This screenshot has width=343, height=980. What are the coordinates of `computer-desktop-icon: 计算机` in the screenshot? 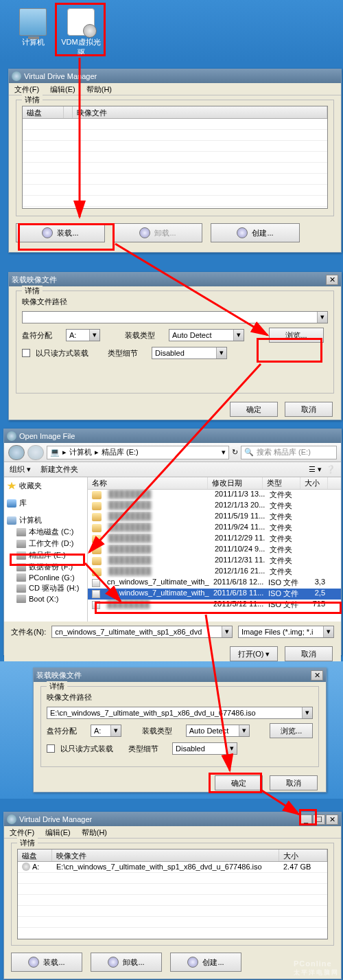 It's located at (33, 27).